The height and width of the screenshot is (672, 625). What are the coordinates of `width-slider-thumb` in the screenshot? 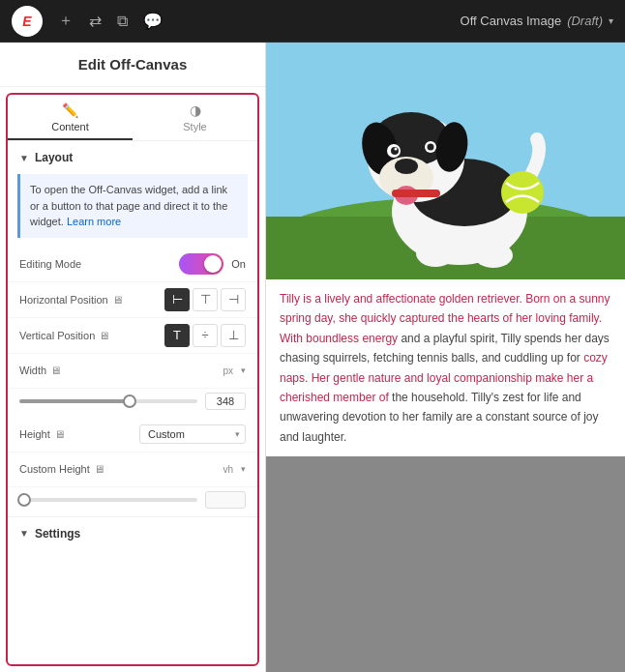 It's located at (130, 401).